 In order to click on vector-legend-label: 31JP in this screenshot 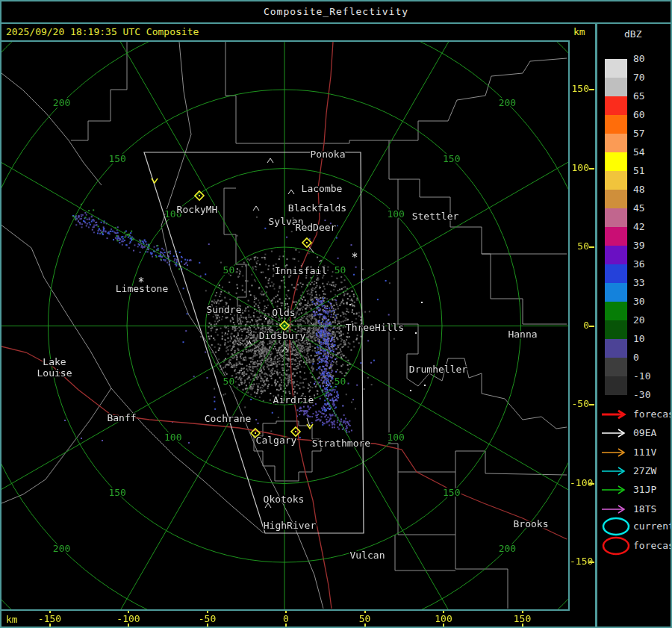, I will do `click(645, 490)`.